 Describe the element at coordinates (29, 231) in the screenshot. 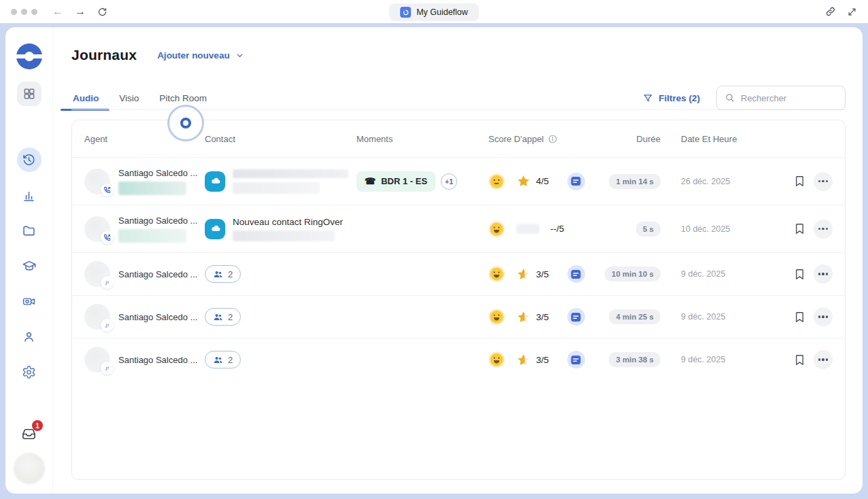

I see `folder-icon` at that location.